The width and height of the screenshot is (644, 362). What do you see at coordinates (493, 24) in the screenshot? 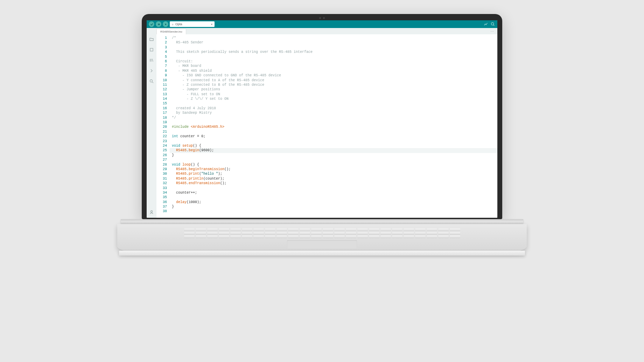
I see `magnify-icon` at bounding box center [493, 24].